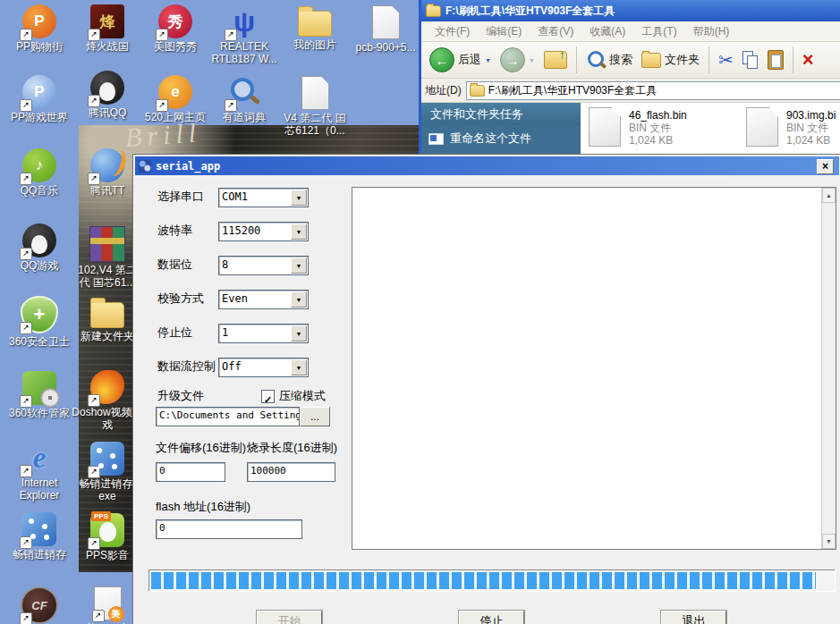  I want to click on flow-control-row: 数据流控制Off▼, so click(245, 367).